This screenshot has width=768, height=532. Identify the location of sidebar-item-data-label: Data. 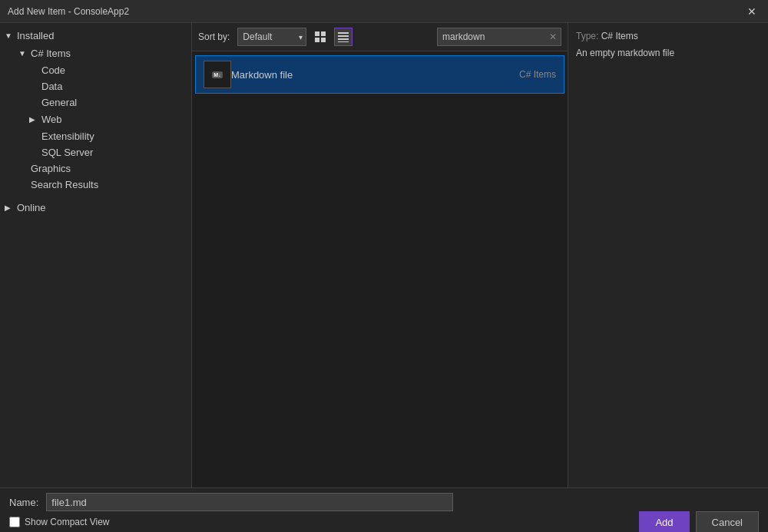
(52, 86).